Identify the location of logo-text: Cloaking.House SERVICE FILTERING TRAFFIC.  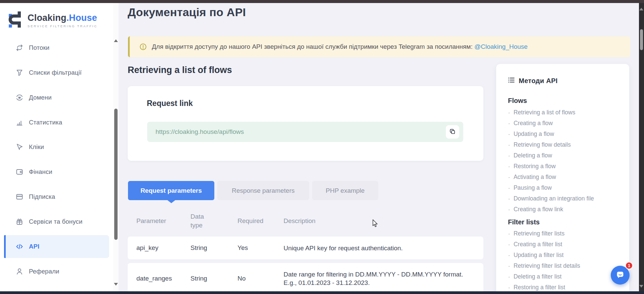
(62, 20).